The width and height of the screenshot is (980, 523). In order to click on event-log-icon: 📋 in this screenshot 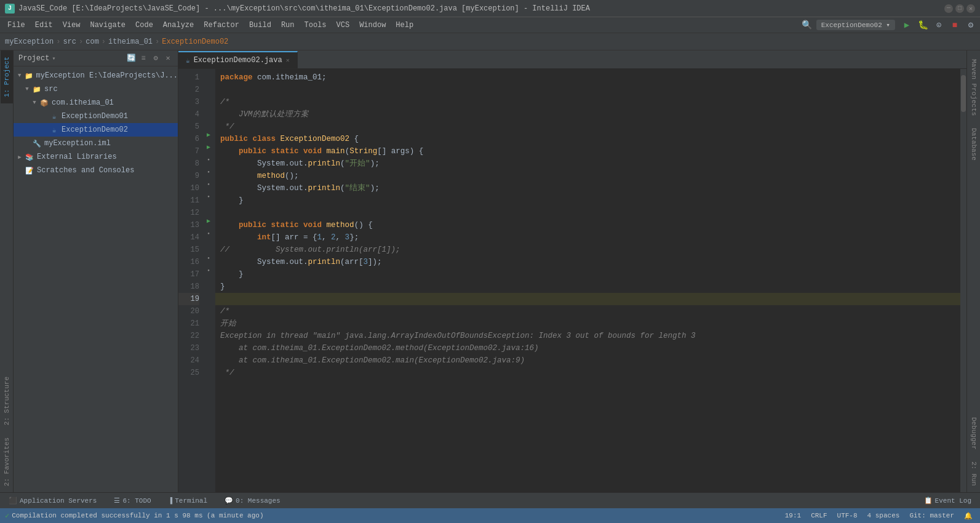, I will do `click(928, 501)`.